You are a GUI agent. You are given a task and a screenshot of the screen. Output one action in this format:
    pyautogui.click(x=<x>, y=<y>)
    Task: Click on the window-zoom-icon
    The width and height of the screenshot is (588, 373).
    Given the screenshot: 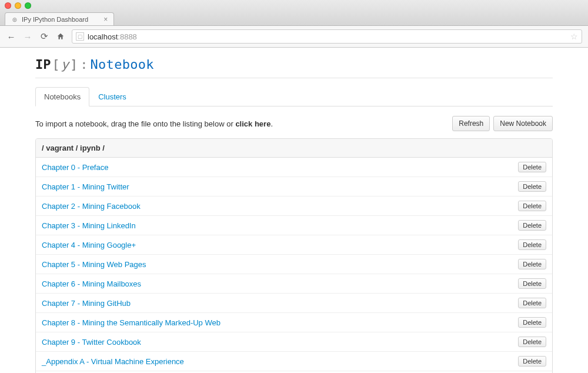 What is the action you would take?
    pyautogui.click(x=28, y=6)
    